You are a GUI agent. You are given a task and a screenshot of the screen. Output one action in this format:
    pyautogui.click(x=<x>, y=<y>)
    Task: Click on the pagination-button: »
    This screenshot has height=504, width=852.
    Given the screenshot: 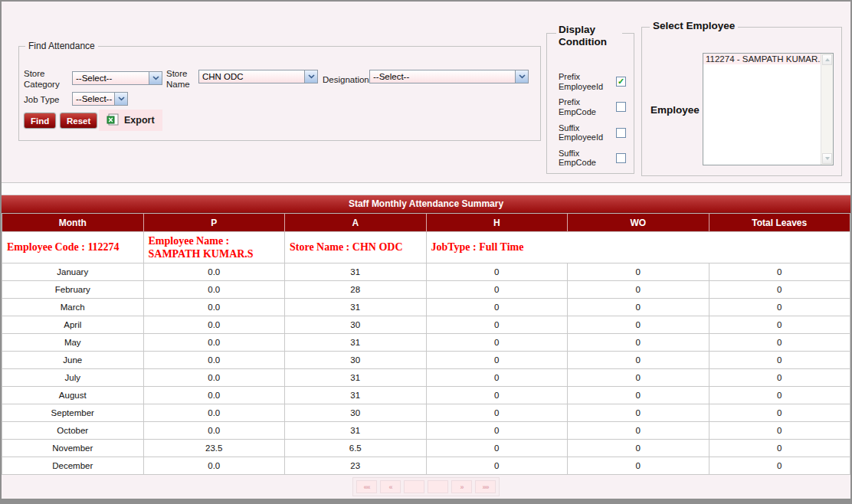 What is the action you would take?
    pyautogui.click(x=461, y=487)
    